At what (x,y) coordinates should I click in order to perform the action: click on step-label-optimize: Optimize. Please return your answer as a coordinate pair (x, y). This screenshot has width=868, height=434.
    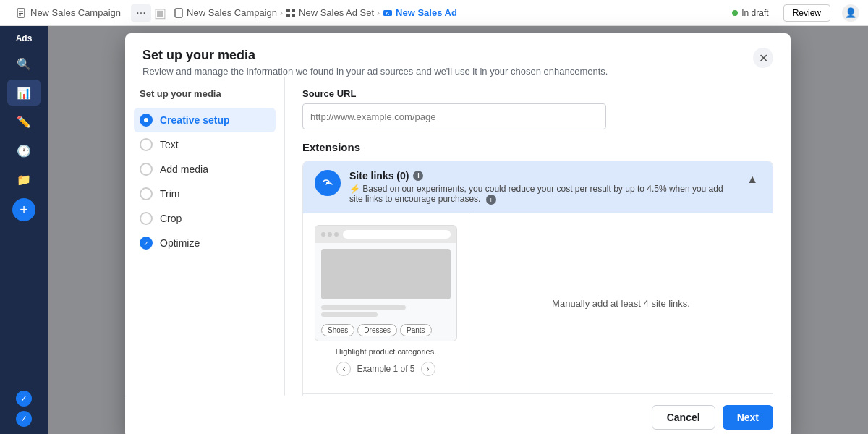
    Looking at the image, I should click on (179, 243).